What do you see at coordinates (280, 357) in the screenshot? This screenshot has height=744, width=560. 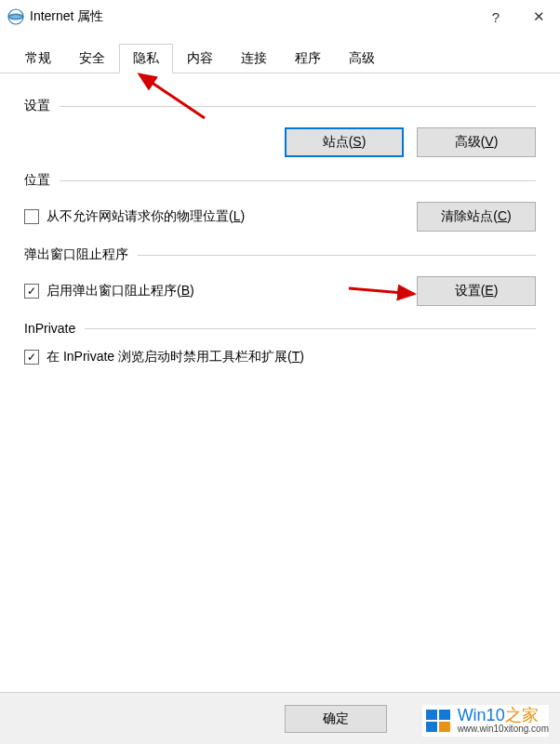 I see `inprivate-checkbox-row: ✓ 在 InPrivate 浏览启动时禁用工具栏和扩展(T)` at bounding box center [280, 357].